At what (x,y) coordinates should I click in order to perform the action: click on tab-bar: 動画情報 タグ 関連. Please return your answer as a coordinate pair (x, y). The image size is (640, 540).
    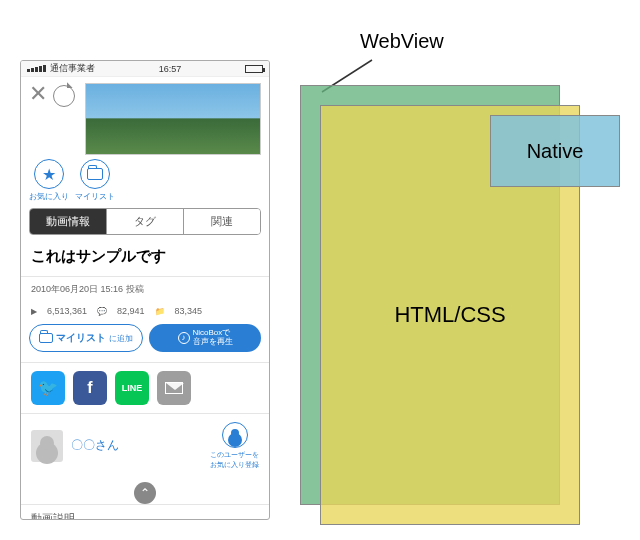
    Looking at the image, I should click on (145, 222).